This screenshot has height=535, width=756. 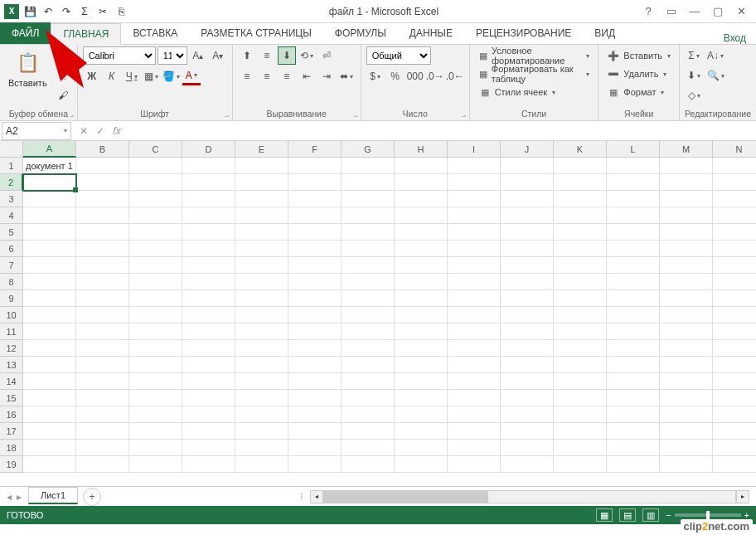 I want to click on font-size-select: 11, so click(x=172, y=56).